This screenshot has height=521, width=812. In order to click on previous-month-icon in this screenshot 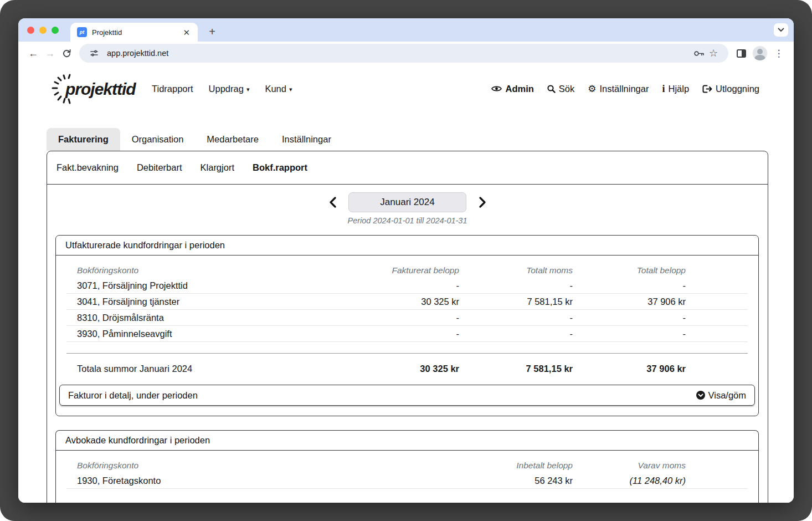, I will do `click(332, 202)`.